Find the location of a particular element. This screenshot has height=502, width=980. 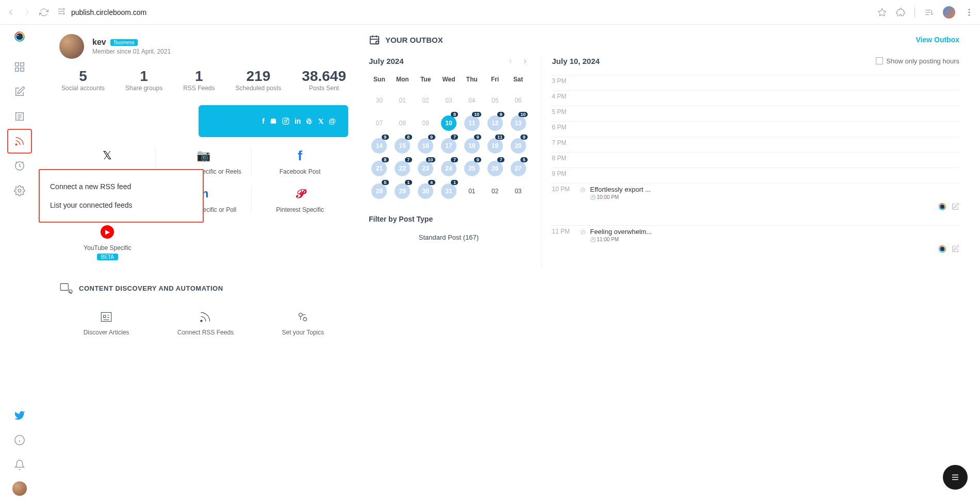

news-icon is located at coordinates (20, 116).